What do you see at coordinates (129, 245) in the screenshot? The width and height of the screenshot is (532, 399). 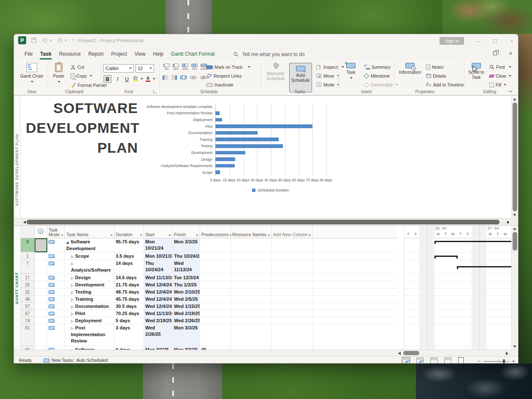 I see `duration-cell: 95.75 days` at bounding box center [129, 245].